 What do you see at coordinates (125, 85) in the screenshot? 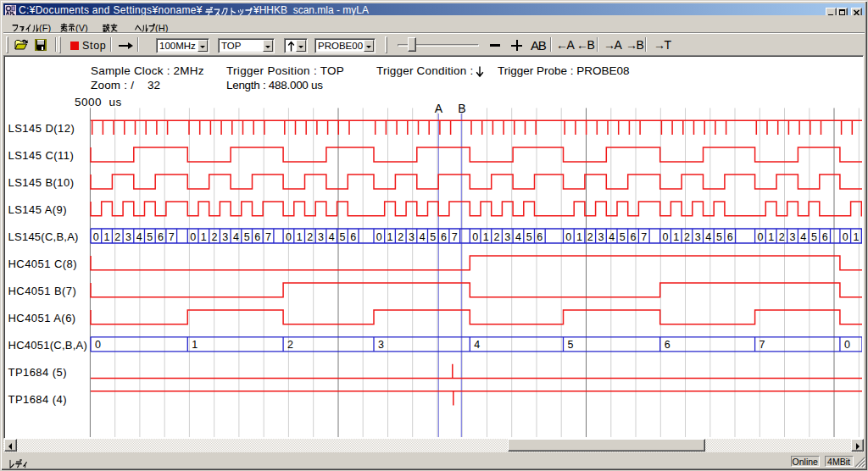
I see `svg-text: Zoom : / 32` at bounding box center [125, 85].